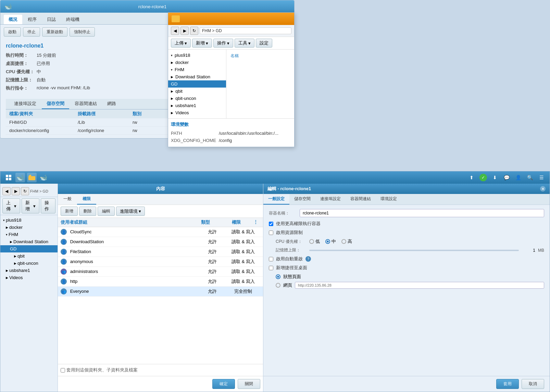  What do you see at coordinates (223, 43) in the screenshot?
I see `fm-action-btn: 操作 ▾` at bounding box center [223, 43].